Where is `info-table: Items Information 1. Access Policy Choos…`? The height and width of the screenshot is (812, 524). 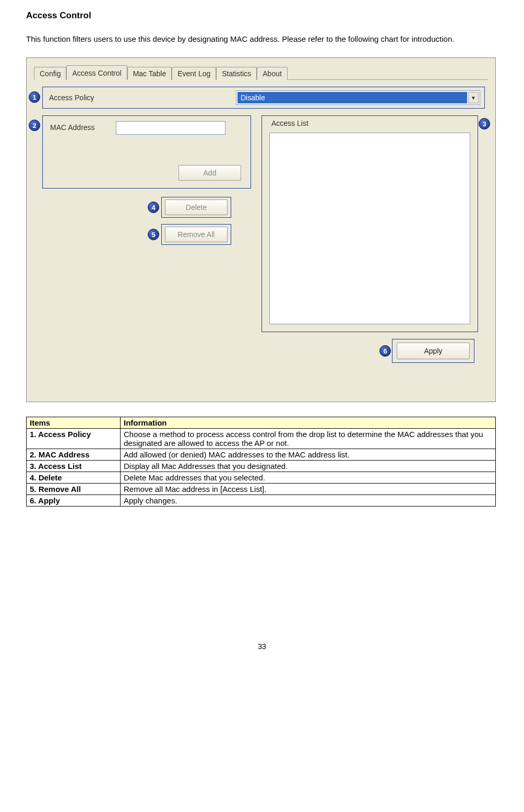 info-table: Items Information 1. Access Policy Choos… is located at coordinates (261, 462).